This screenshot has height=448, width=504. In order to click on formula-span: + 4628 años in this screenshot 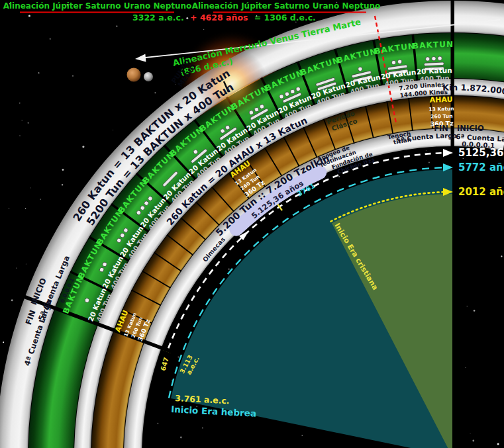, I will do `click(219, 17)`.